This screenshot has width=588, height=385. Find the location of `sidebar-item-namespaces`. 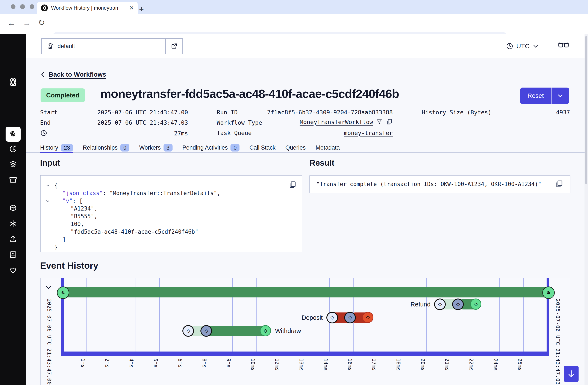

sidebar-item-namespaces is located at coordinates (13, 208).